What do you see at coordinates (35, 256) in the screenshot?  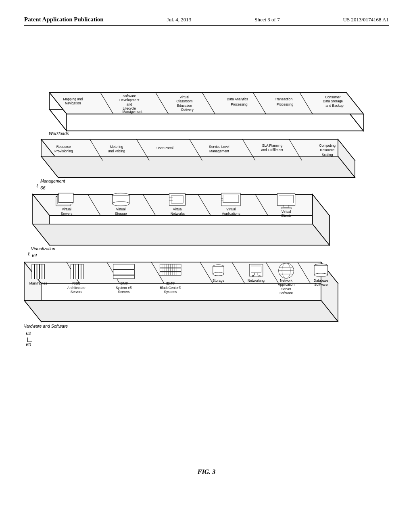 I see `svg-text: 64` at bounding box center [35, 256].